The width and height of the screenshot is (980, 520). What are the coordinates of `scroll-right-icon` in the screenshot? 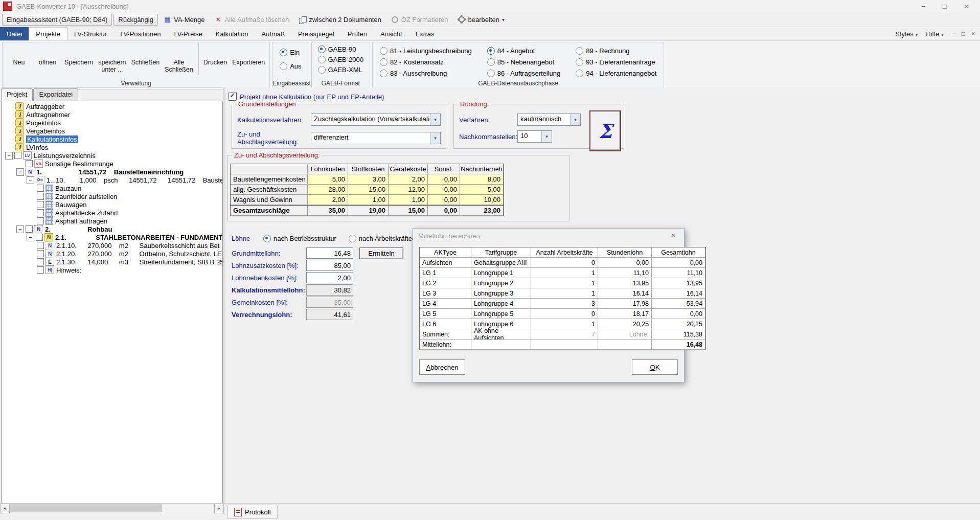 It's located at (219, 508).